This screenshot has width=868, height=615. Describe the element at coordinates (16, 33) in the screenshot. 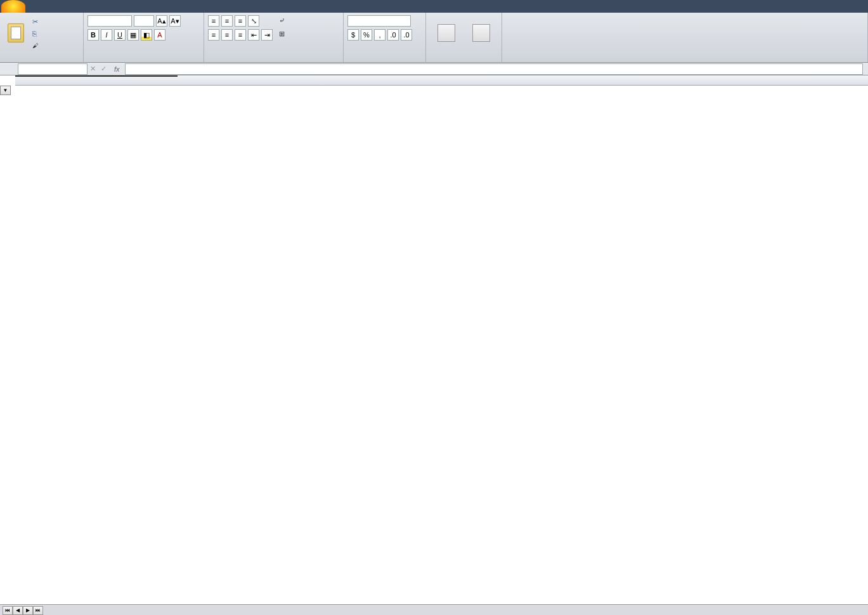

I see `paste-icon` at that location.